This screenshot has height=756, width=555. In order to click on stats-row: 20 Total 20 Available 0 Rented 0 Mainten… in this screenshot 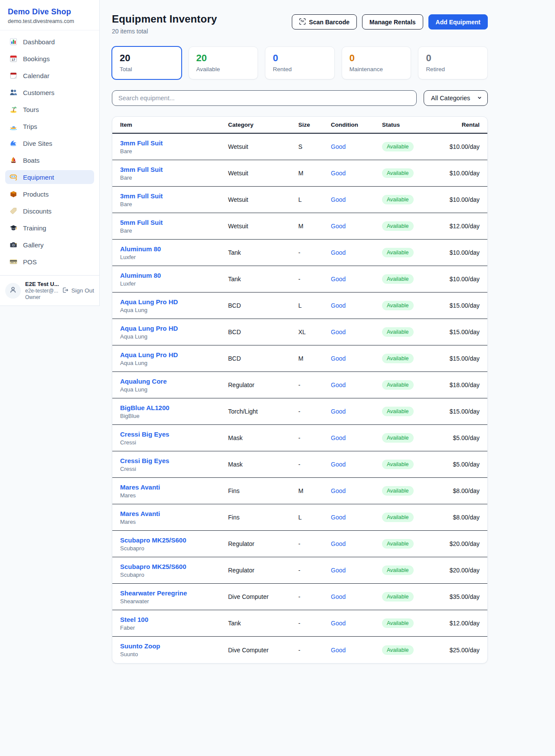, I will do `click(300, 63)`.